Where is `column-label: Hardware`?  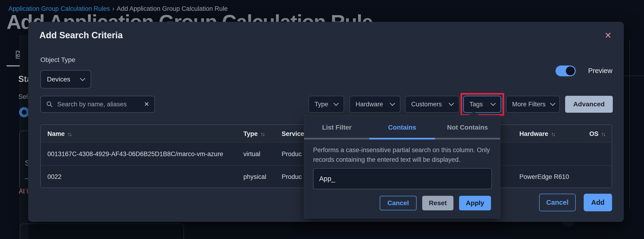
column-label: Hardware is located at coordinates (534, 134).